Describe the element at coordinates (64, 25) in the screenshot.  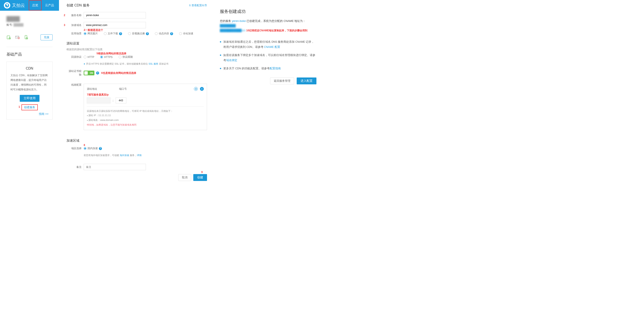
I see `annot-step3: 3` at that location.